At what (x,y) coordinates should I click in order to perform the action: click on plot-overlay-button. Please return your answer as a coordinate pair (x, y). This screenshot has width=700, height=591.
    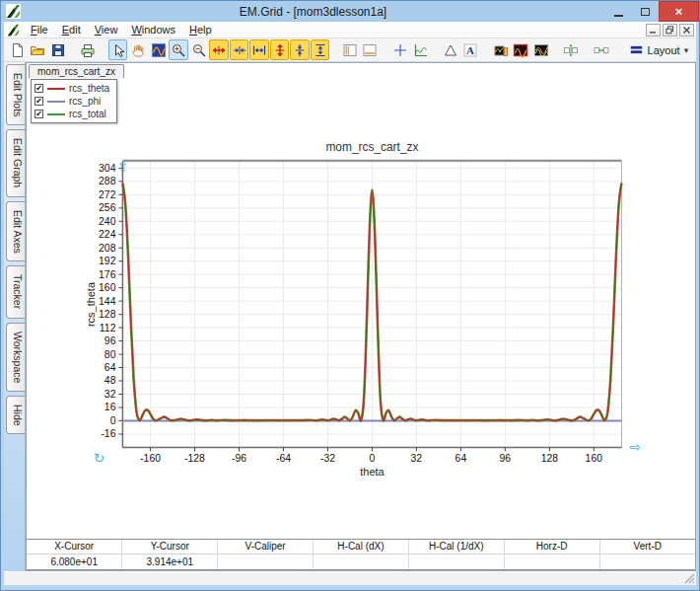
    Looking at the image, I should click on (540, 49).